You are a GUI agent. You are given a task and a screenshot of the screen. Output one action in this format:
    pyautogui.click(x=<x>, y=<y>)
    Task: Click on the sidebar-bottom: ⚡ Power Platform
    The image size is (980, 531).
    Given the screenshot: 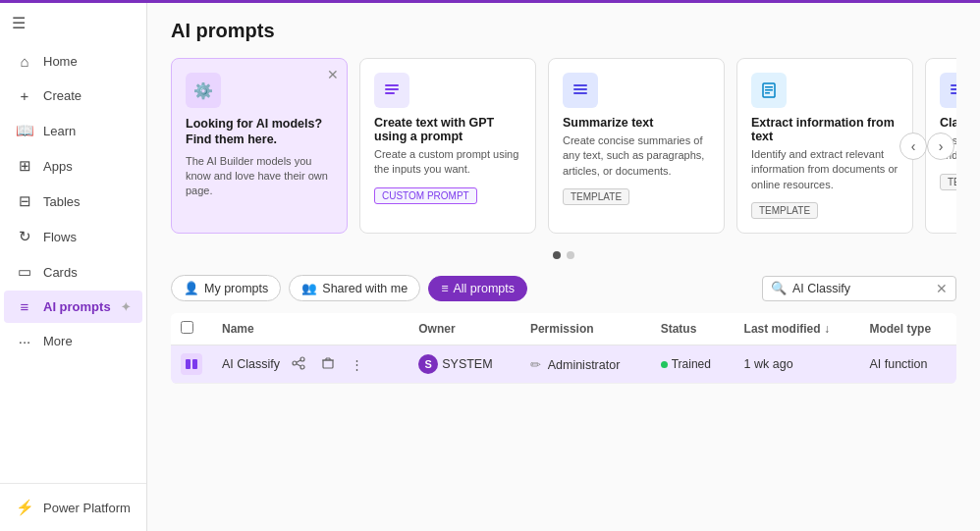 What is the action you would take?
    pyautogui.click(x=73, y=506)
    